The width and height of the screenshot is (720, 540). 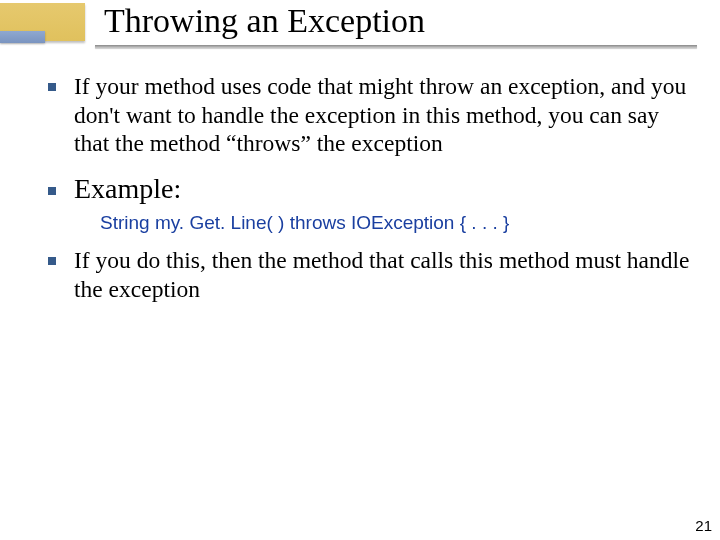 What do you see at coordinates (382, 274) in the screenshot?
I see `bullet-text: If you do this, then the method that cal…` at bounding box center [382, 274].